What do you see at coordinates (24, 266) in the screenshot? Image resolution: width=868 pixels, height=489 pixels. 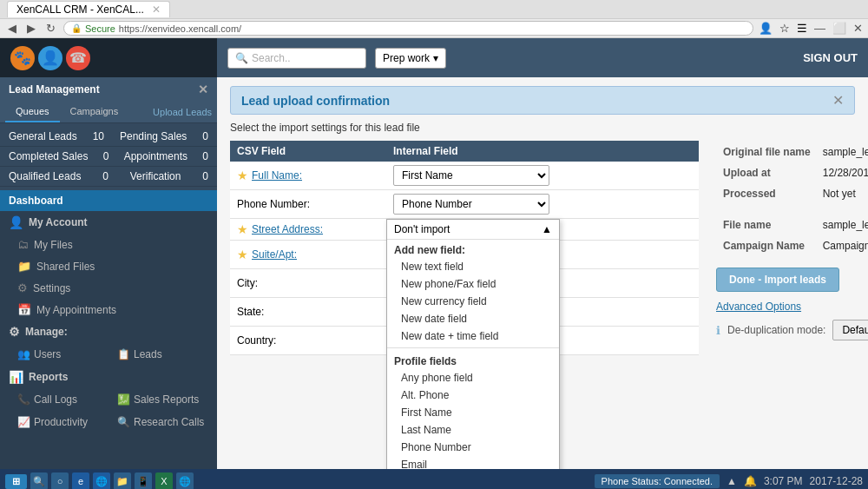 I see `shared-files-icon: 📁` at bounding box center [24, 266].